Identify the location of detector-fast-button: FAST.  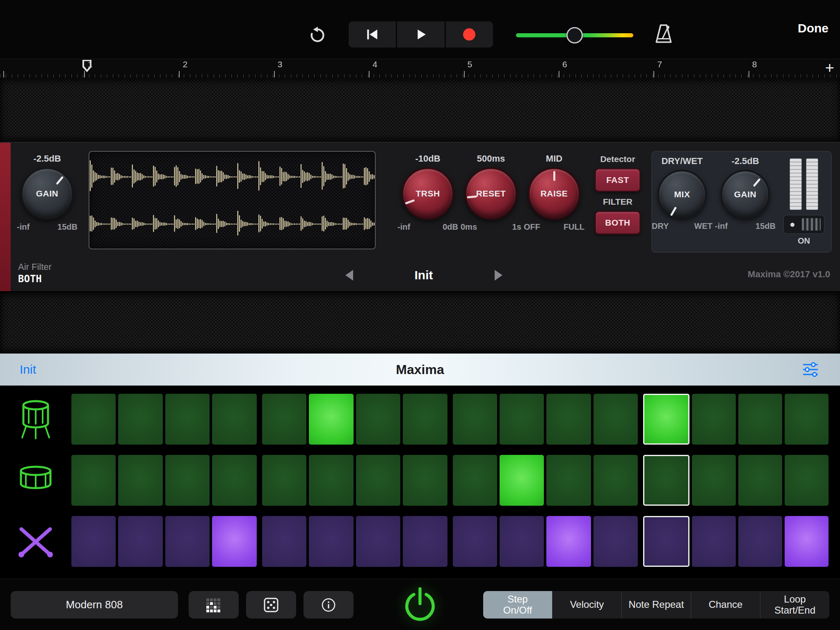
(618, 180).